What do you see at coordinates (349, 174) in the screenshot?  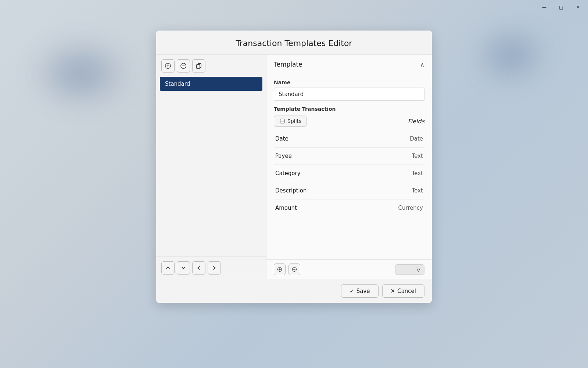 I see `table-row: Category Text` at bounding box center [349, 174].